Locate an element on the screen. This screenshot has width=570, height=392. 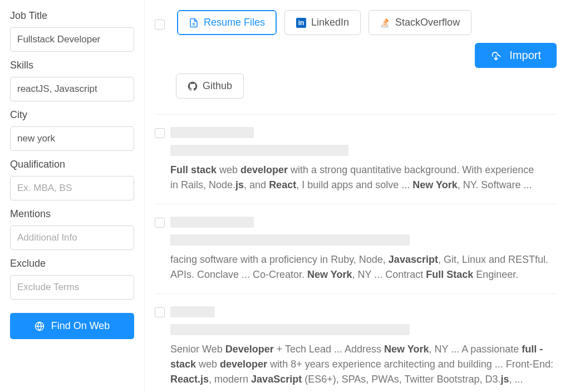
cloud-import-icon is located at coordinates (496, 56).